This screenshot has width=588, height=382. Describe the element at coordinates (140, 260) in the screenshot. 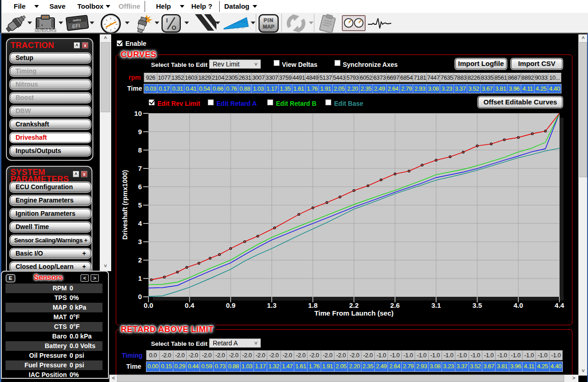

I see `svg-text: 2` at that location.